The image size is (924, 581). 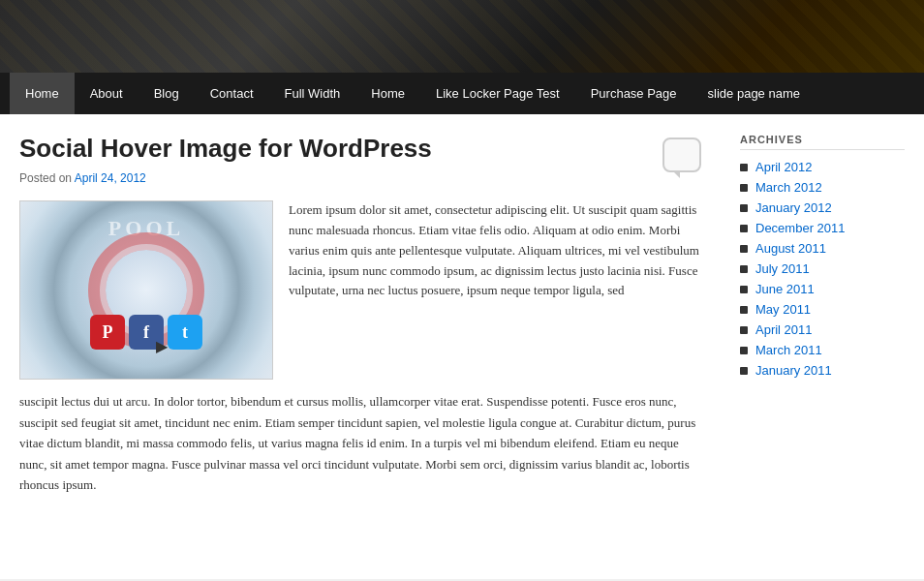 I want to click on list-item: May 2011, so click(x=822, y=310).